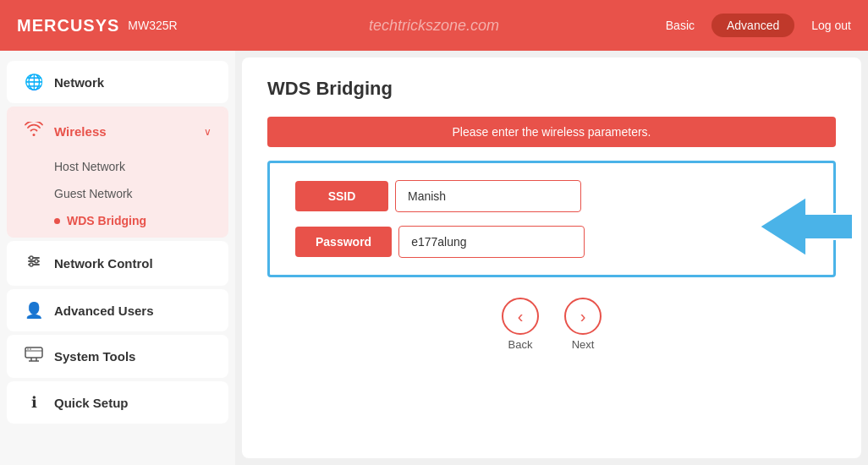 This screenshot has height=465, width=868. Describe the element at coordinates (520, 325) in the screenshot. I see `back-button-wrap: ‹ Back` at that location.